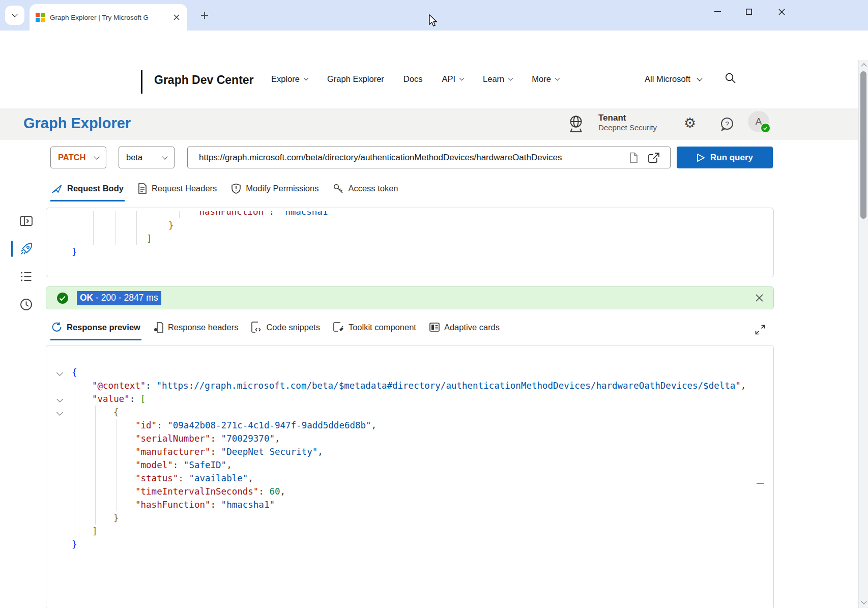  Describe the element at coordinates (782, 12) in the screenshot. I see `close-window-button` at that location.